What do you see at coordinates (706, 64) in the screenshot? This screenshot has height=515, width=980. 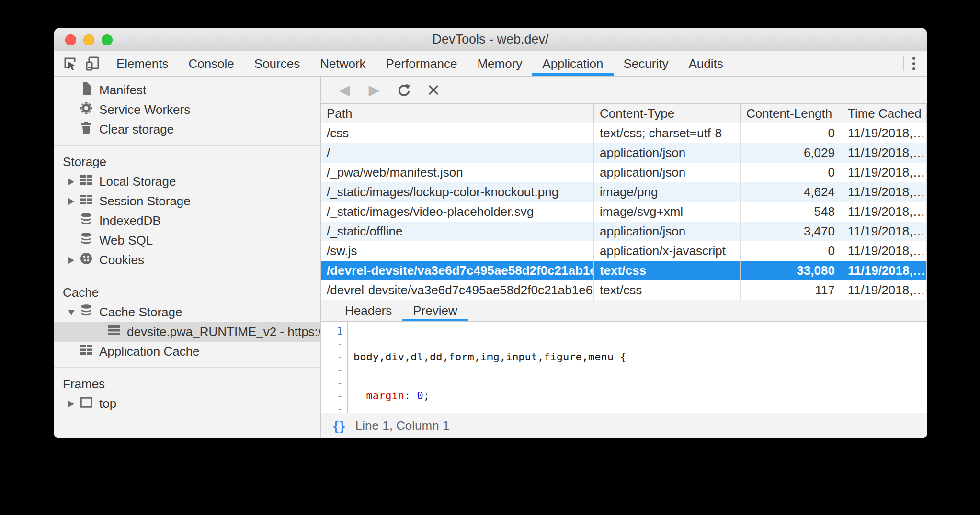 I see `tab-audits: Audits` at bounding box center [706, 64].